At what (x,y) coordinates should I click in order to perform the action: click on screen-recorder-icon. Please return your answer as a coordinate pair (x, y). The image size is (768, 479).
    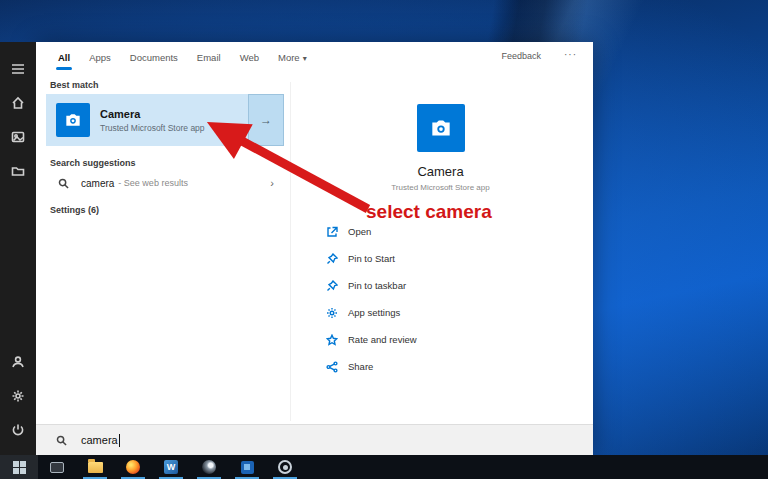
    Looking at the image, I should click on (285, 467).